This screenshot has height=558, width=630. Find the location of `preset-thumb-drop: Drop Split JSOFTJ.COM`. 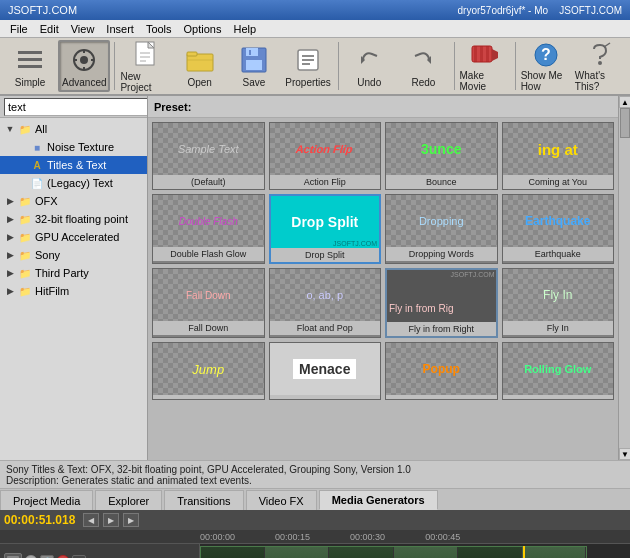

preset-thumb-drop: Drop Split JSOFTJ.COM is located at coordinates (326, 222).